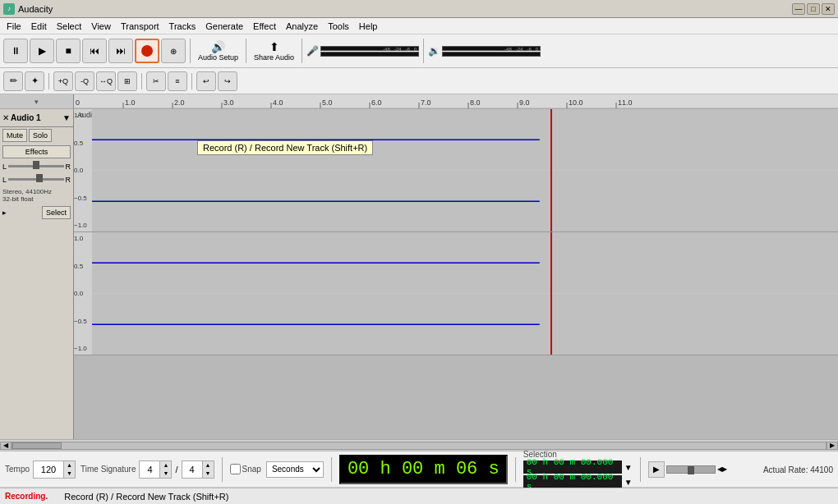 This screenshot has width=838, height=504. I want to click on share-audio-block: ⬆ Share Audio, so click(274, 51).